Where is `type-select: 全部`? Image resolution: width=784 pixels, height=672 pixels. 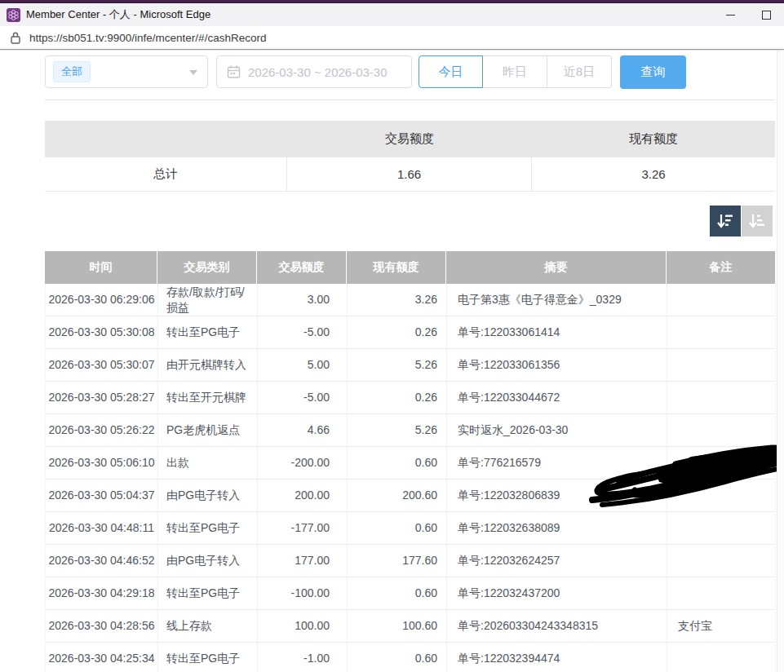
type-select: 全部 is located at coordinates (126, 72).